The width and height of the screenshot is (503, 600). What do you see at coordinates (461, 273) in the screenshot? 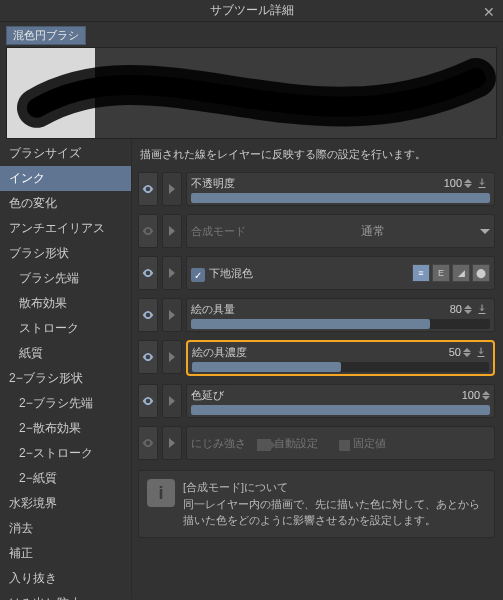
I see `mix-mode-3: ◢` at bounding box center [461, 273].